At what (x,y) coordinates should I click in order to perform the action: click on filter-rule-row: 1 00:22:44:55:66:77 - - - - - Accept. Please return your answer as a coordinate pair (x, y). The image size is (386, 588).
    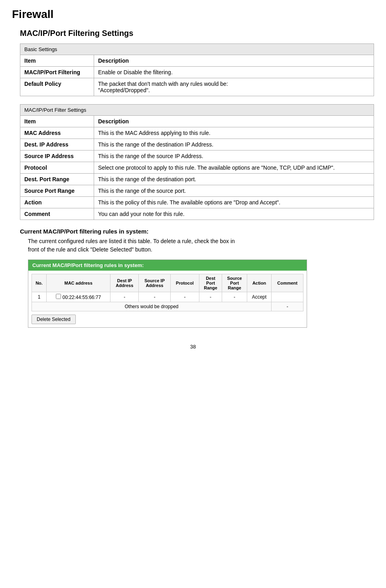
    Looking at the image, I should click on (167, 297).